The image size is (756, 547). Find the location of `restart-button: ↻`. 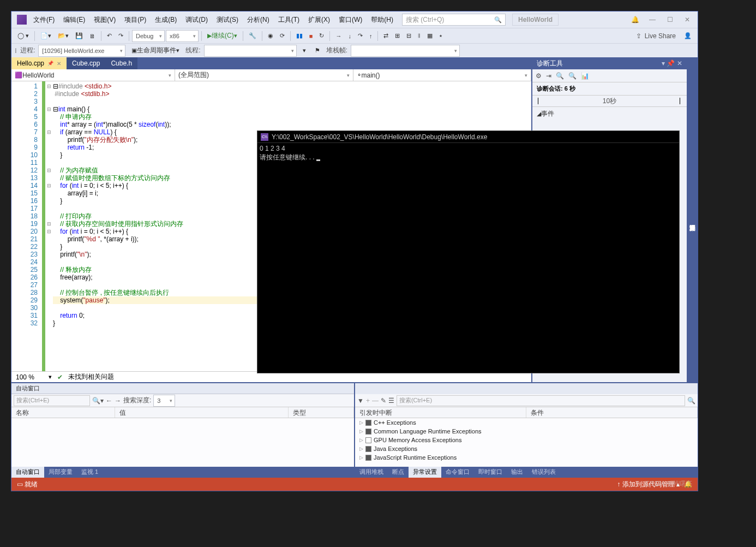

restart-button: ↻ is located at coordinates (322, 36).